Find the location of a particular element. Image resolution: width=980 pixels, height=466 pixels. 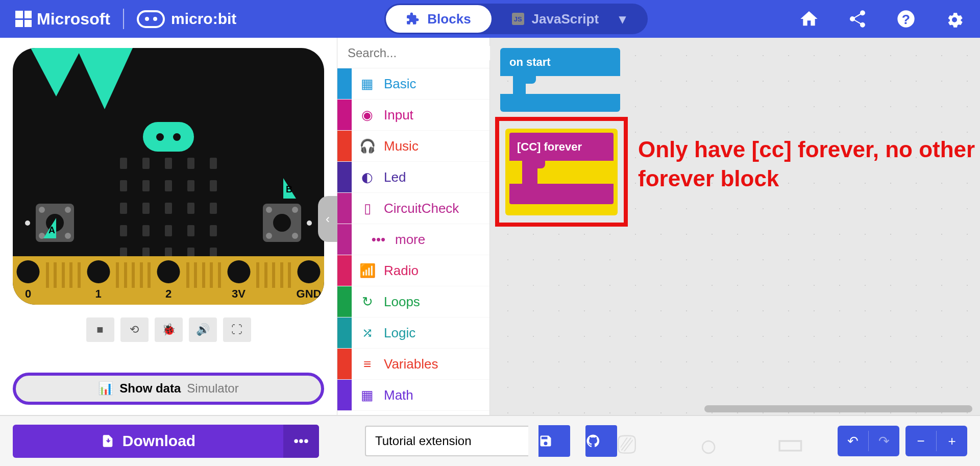

search-input is located at coordinates (424, 53).